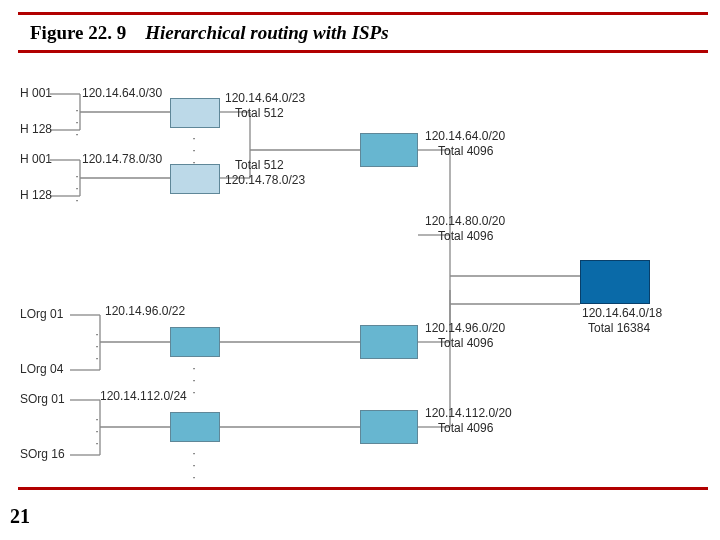 Image resolution: width=720 pixels, height=540 pixels. What do you see at coordinates (465, 329) in the screenshot?
I see `regional3-cidr: 120.14.96.0/20` at bounding box center [465, 329].